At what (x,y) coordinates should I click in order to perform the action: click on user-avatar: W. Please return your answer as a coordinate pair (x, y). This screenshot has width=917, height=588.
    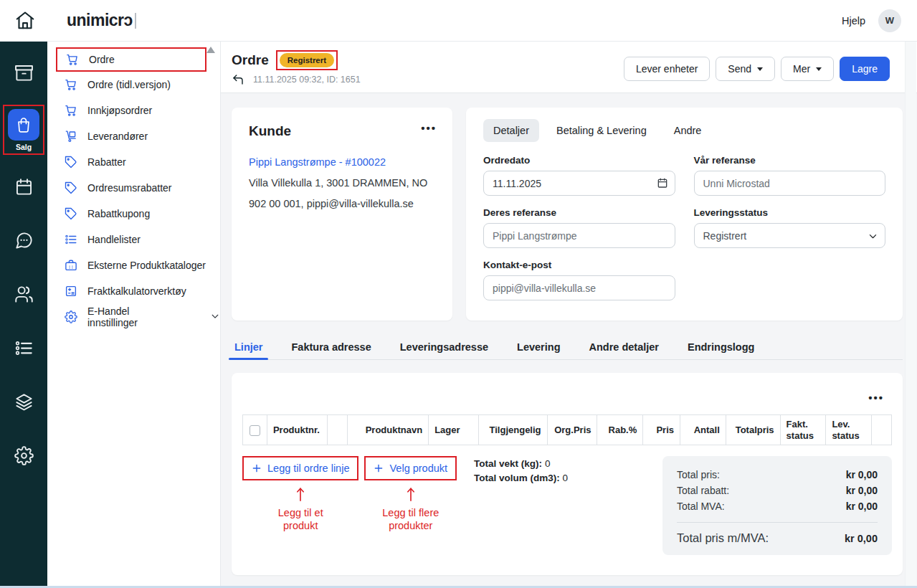
    Looking at the image, I should click on (890, 21).